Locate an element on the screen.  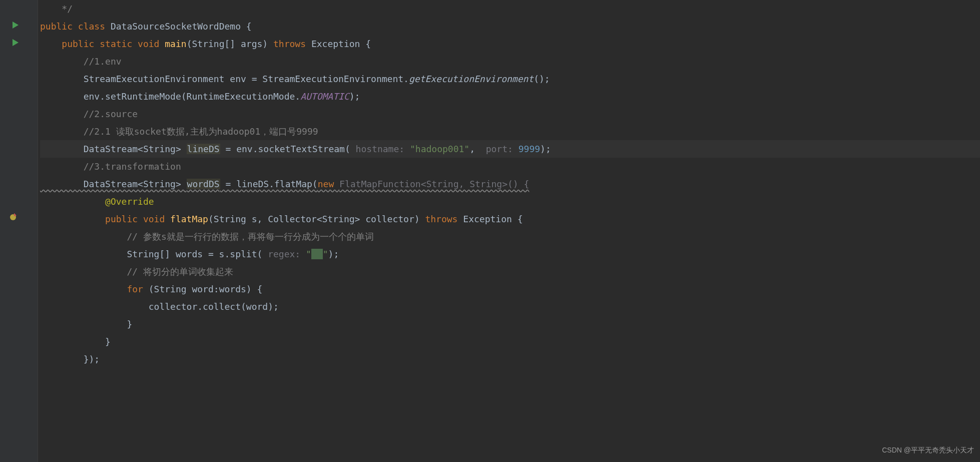
param-hint: regex: is located at coordinates (287, 254).